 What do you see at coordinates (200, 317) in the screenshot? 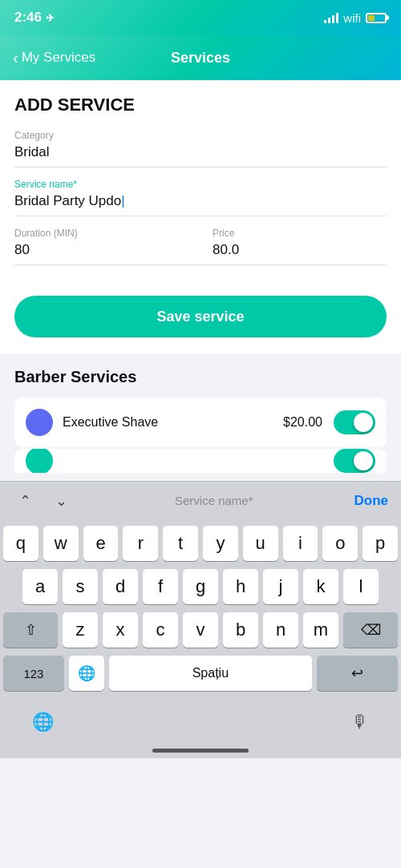
I see `save-button-container: Save service` at bounding box center [200, 317].